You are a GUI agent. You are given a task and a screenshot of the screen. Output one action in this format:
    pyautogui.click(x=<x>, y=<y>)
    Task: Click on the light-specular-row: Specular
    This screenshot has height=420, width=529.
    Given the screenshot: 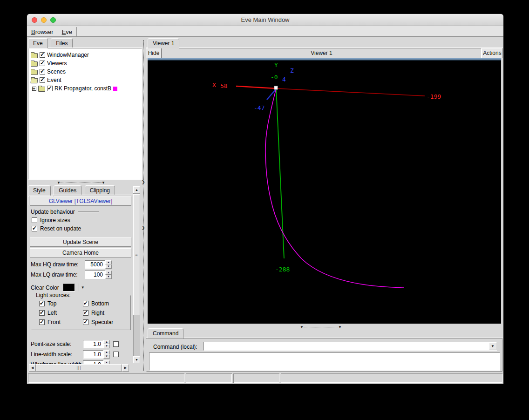 What is the action you would take?
    pyautogui.click(x=98, y=322)
    